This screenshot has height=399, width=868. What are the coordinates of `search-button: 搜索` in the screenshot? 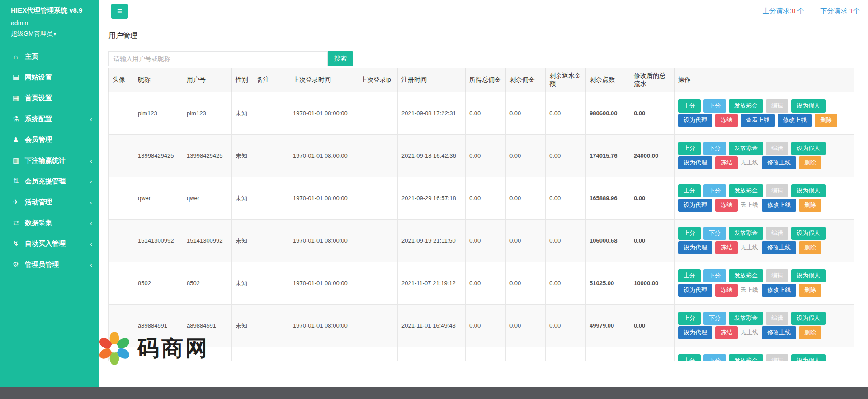 It's located at (340, 59).